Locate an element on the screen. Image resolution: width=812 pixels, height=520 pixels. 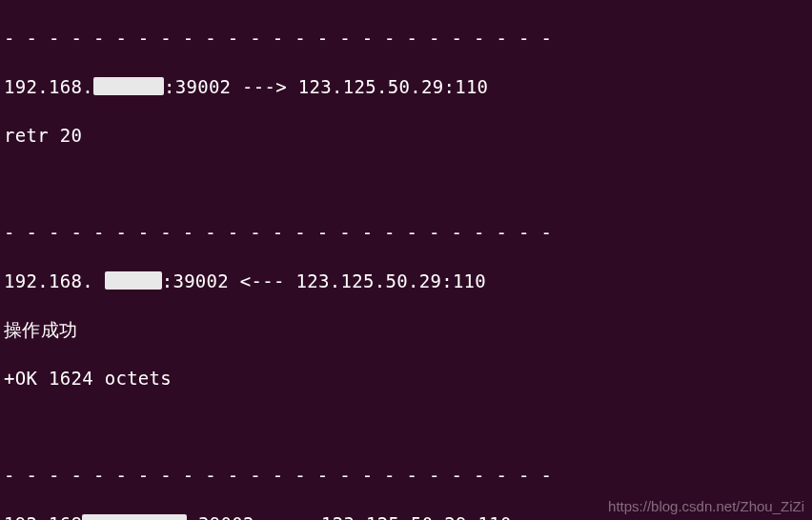
flow-line-out: 192.168.:39002 ---> 123.125.50.29:110 is located at coordinates (408, 88).